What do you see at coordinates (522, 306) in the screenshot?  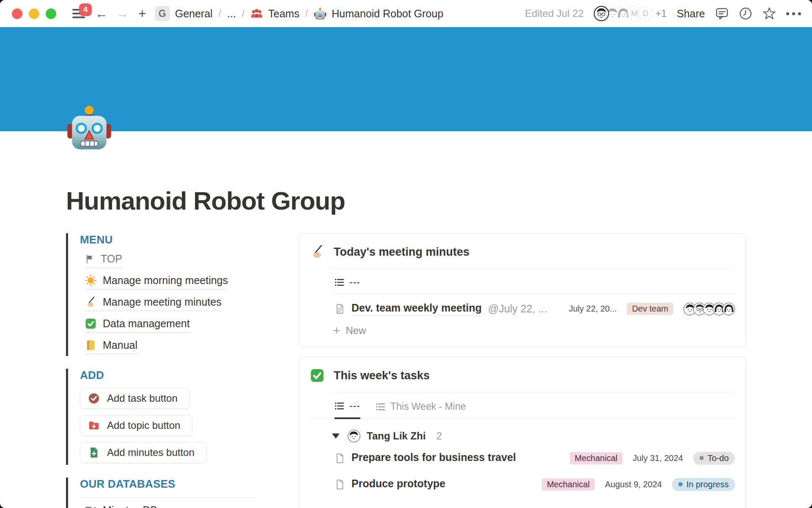 I see `meeting-row: Dev. team weekly meeting @July 22, ... J…` at bounding box center [522, 306].